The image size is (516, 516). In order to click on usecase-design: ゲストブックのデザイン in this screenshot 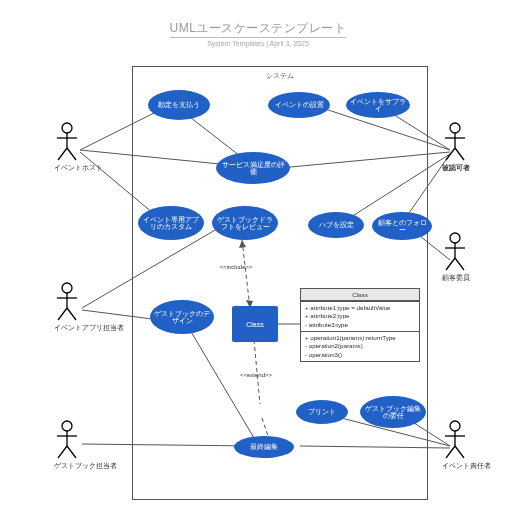, I will do `click(182, 317)`.